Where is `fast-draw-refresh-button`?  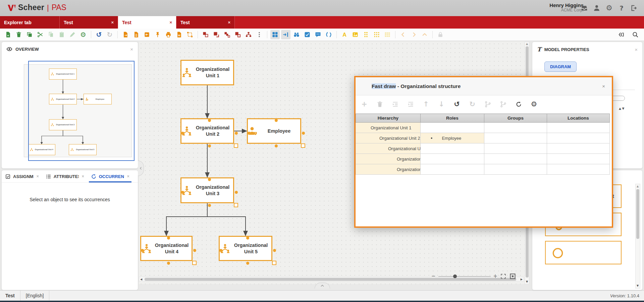 fast-draw-refresh-button is located at coordinates (519, 104).